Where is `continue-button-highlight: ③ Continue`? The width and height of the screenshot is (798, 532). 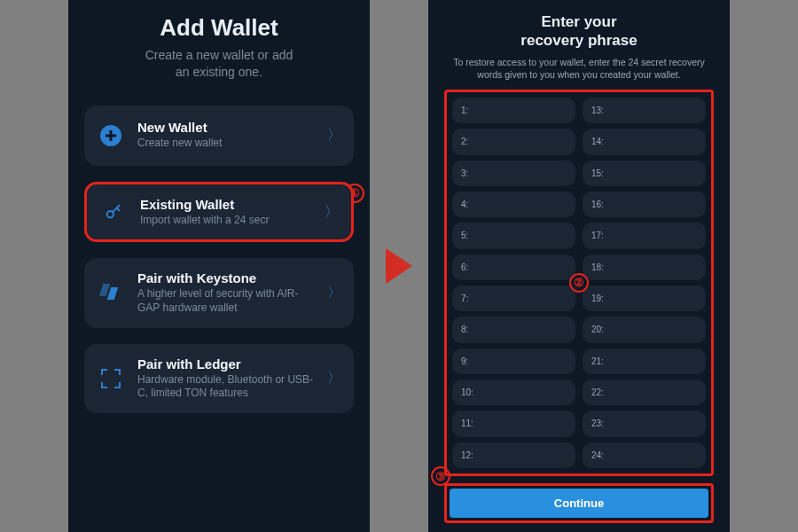
continue-button-highlight: ③ Continue is located at coordinates (579, 504).